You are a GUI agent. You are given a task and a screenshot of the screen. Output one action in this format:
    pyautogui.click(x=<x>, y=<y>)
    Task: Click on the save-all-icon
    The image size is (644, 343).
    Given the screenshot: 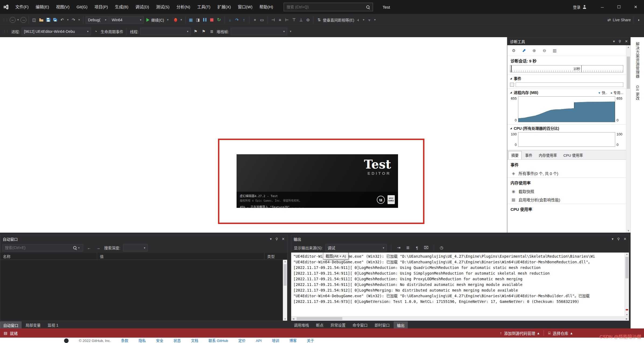 What is the action you would take?
    pyautogui.click(x=55, y=20)
    